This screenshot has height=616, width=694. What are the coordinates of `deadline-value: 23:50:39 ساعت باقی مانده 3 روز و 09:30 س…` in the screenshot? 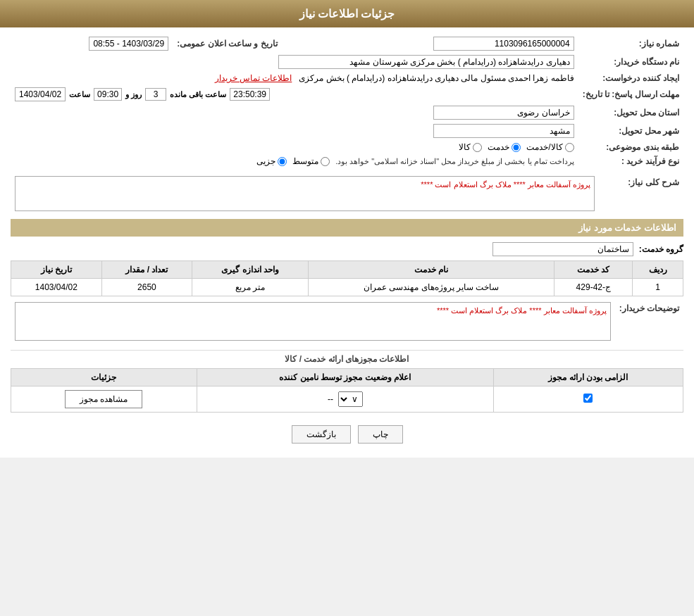 It's located at (295, 94).